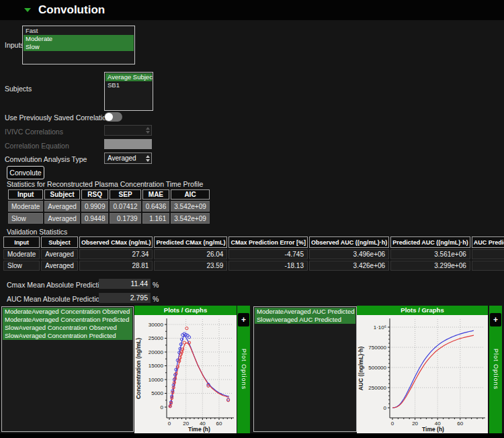 This screenshot has width=504, height=438. What do you see at coordinates (378, 348) in the screenshot?
I see `svg-text: 750000` at bounding box center [378, 348].